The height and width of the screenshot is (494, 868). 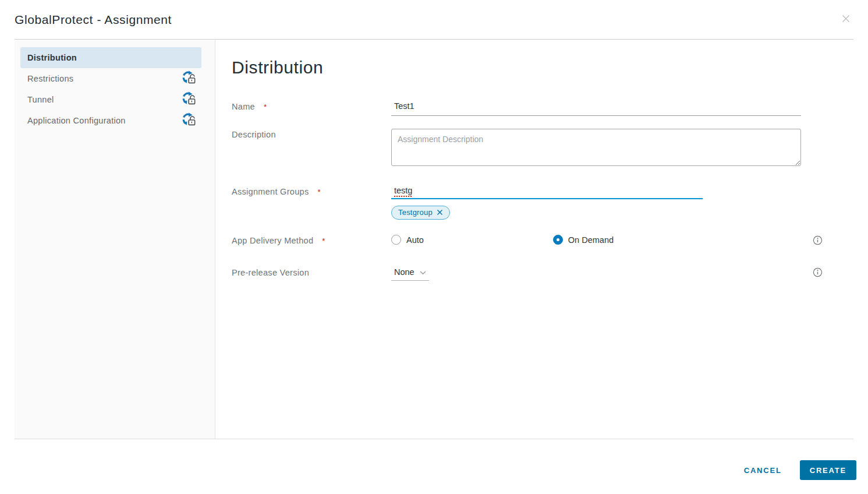 I want to click on app-delivery-method-options: Auto On Demand, so click(x=596, y=240).